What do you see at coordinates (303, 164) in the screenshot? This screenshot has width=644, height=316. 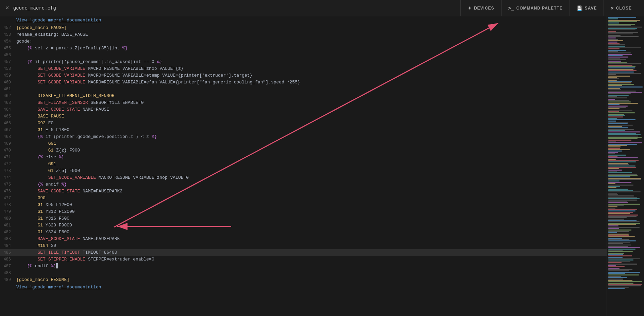 I see `table-row: 472 G91` at bounding box center [303, 164].